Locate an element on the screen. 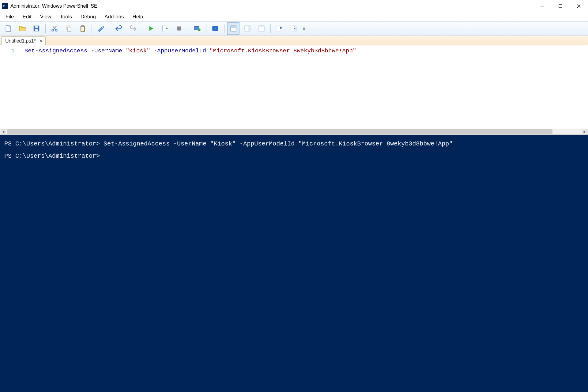 The image size is (588, 392). tab-close-icon: ✕ is located at coordinates (41, 41).